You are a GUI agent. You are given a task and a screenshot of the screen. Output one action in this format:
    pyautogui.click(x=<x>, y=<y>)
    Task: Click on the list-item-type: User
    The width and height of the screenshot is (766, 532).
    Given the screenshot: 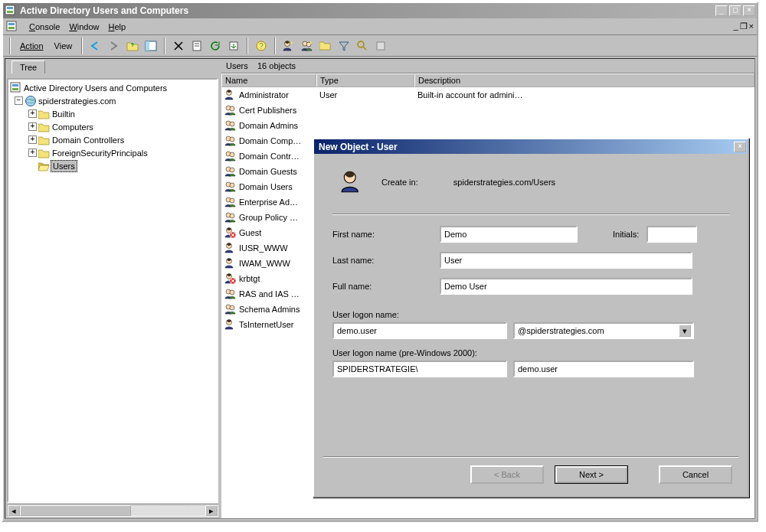 What is the action you would take?
    pyautogui.click(x=365, y=95)
    